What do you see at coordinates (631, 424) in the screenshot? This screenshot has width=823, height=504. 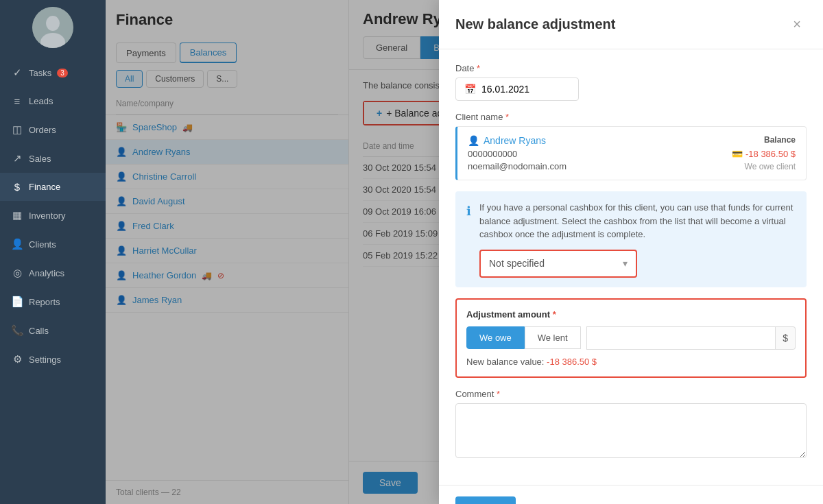 I see `comment-form-group: Comment *` at bounding box center [631, 424].